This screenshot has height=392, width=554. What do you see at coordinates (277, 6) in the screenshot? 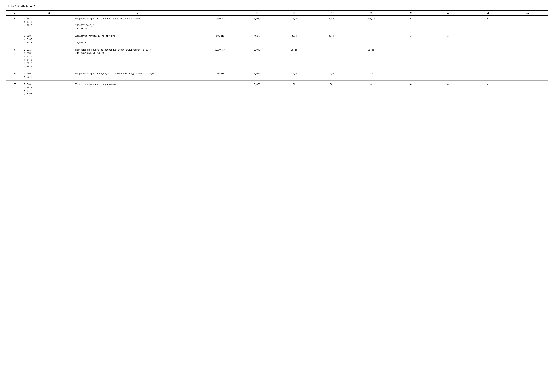
I see `doc-title: ТП 407-I-93.87 А-7` at bounding box center [277, 6].